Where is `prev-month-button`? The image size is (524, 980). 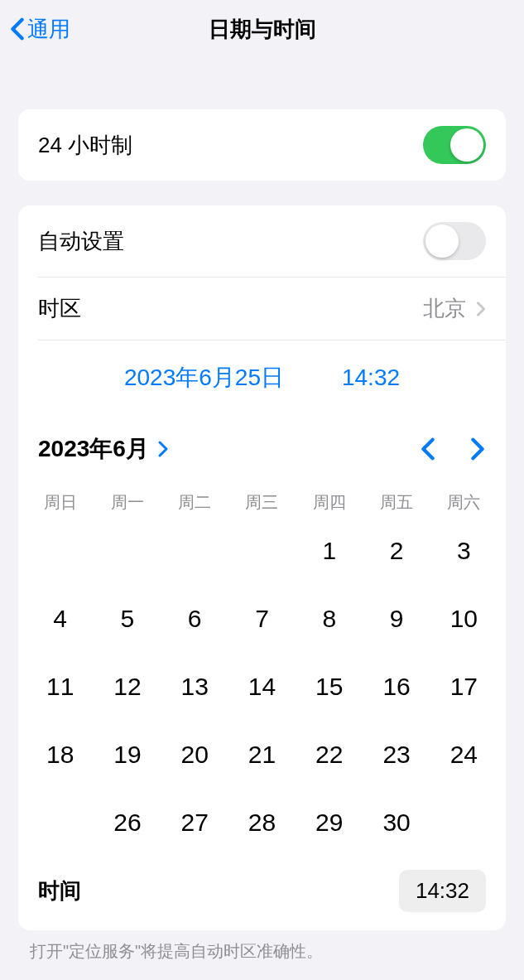
prev-month-button is located at coordinates (428, 449).